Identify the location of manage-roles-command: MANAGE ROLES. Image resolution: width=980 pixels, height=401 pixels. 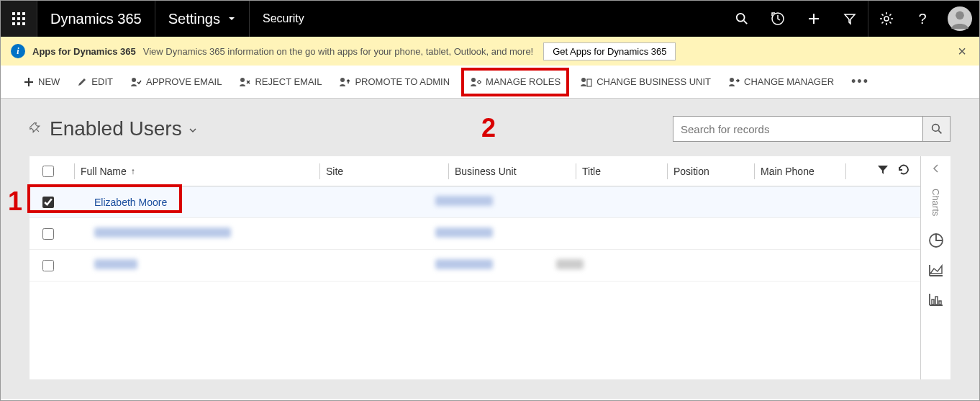
(515, 82).